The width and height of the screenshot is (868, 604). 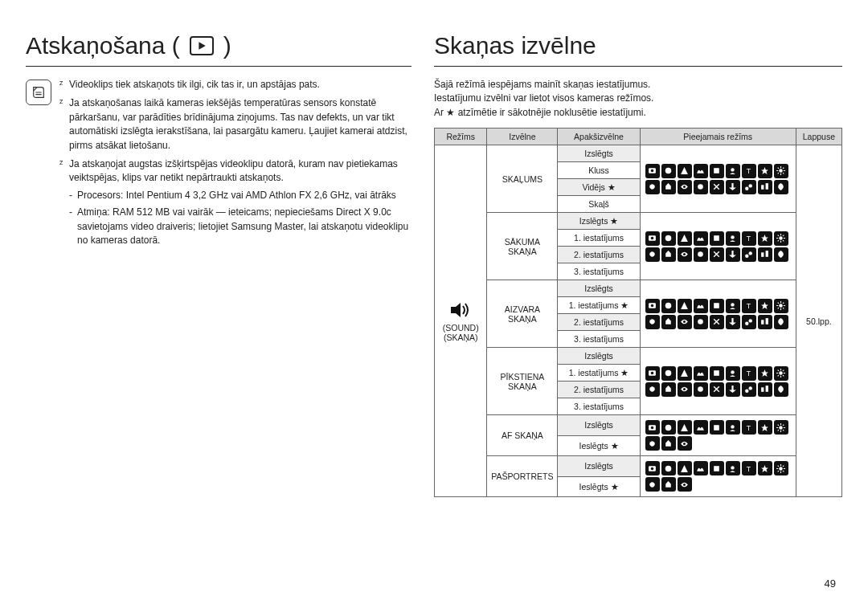 I want to click on title-divider-left, so click(x=219, y=66).